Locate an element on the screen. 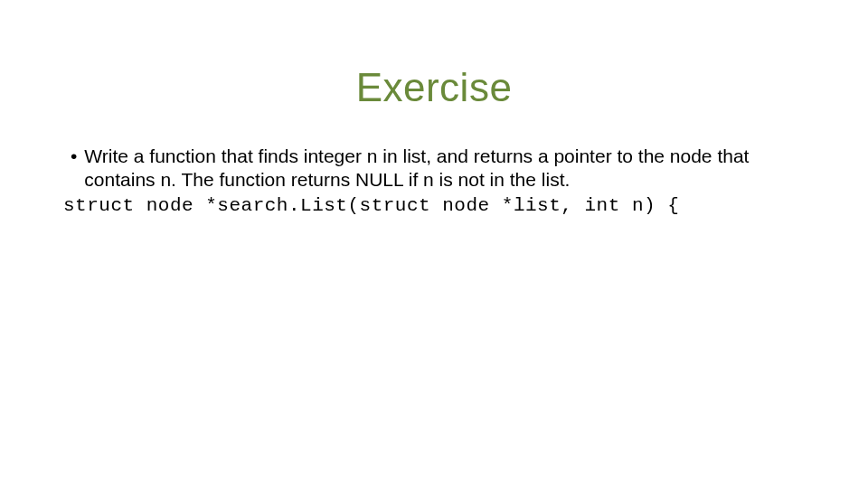 This screenshot has width=868, height=488. slide-title: Exercise is located at coordinates (434, 88).